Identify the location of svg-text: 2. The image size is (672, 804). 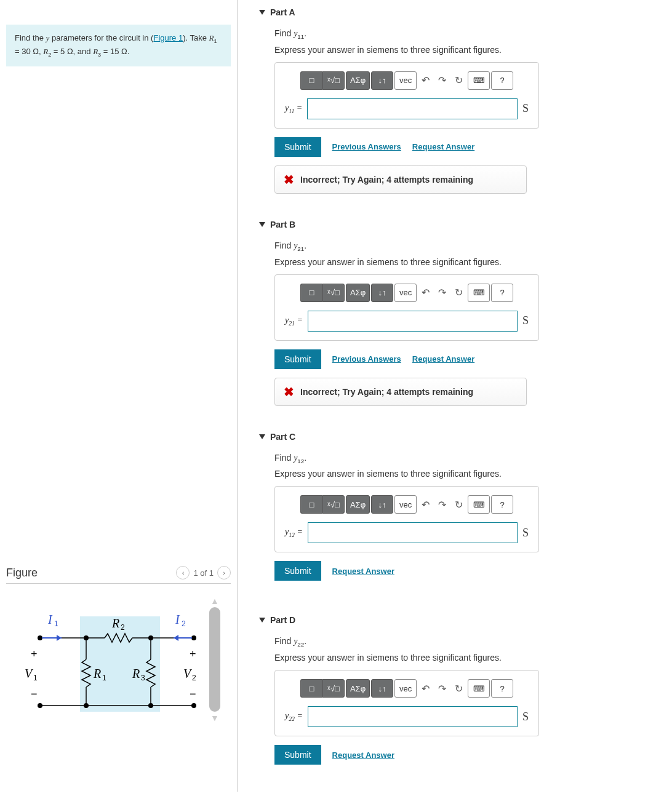
(183, 624).